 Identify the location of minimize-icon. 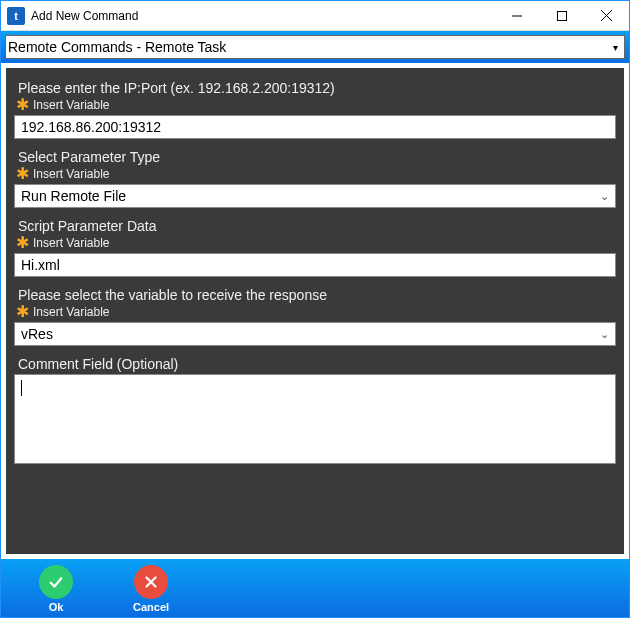
(517, 16).